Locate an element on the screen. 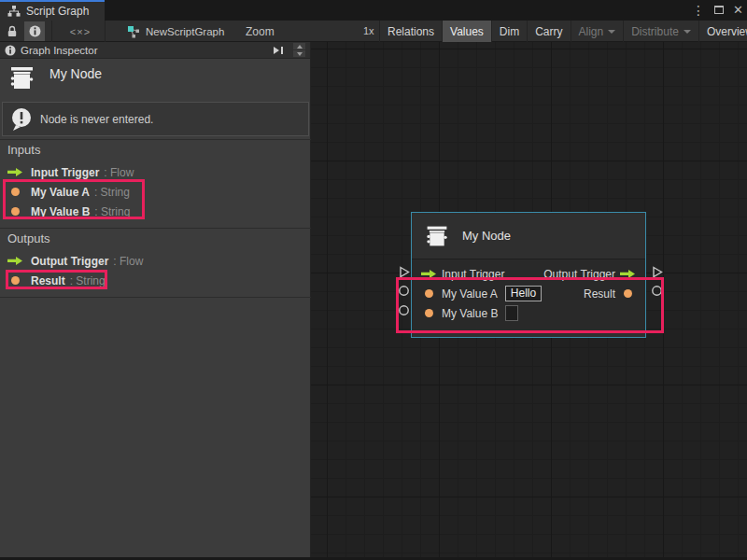 The width and height of the screenshot is (747, 560). lock-icon is located at coordinates (12, 32).